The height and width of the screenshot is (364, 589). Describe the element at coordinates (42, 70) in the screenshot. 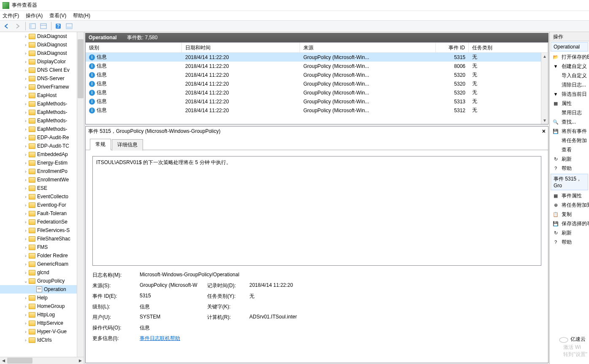

I see `tree-item: ›DNS Client Ev` at that location.